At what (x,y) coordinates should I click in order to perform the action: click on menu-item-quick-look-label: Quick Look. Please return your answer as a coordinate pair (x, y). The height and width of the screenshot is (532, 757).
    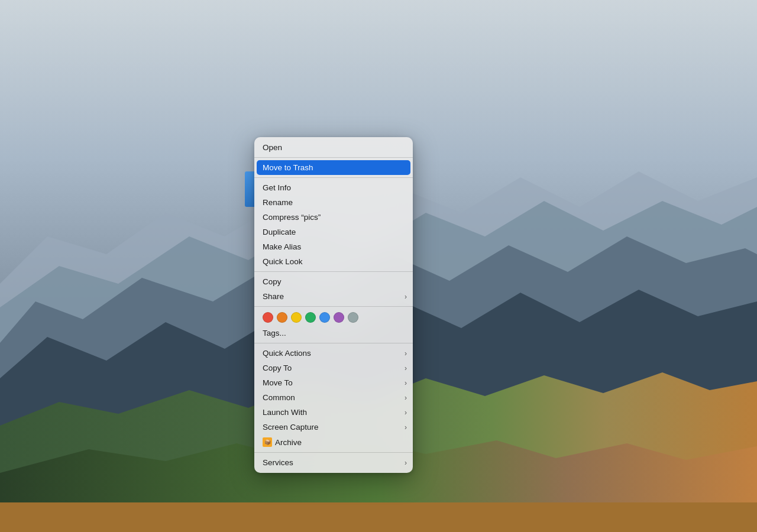
    Looking at the image, I should click on (283, 261).